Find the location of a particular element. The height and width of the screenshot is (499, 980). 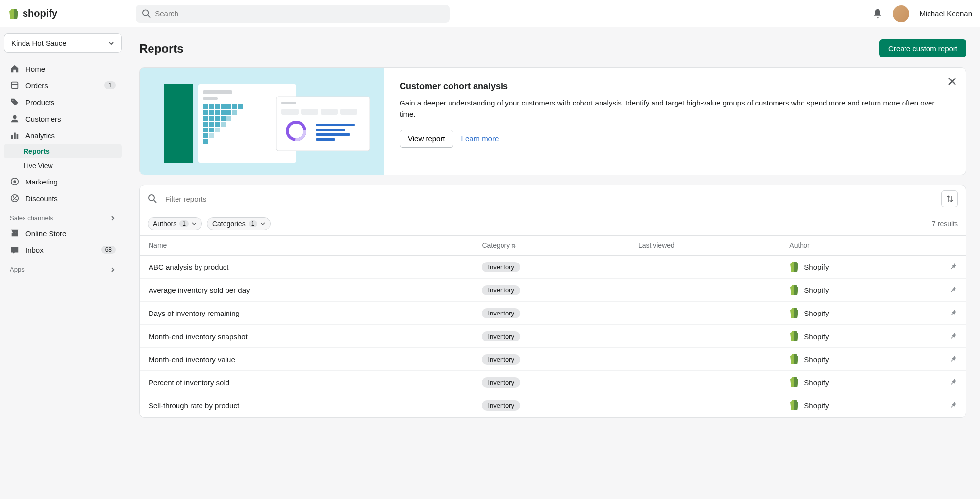

sidebar-item-label: Online Store is located at coordinates (46, 234).